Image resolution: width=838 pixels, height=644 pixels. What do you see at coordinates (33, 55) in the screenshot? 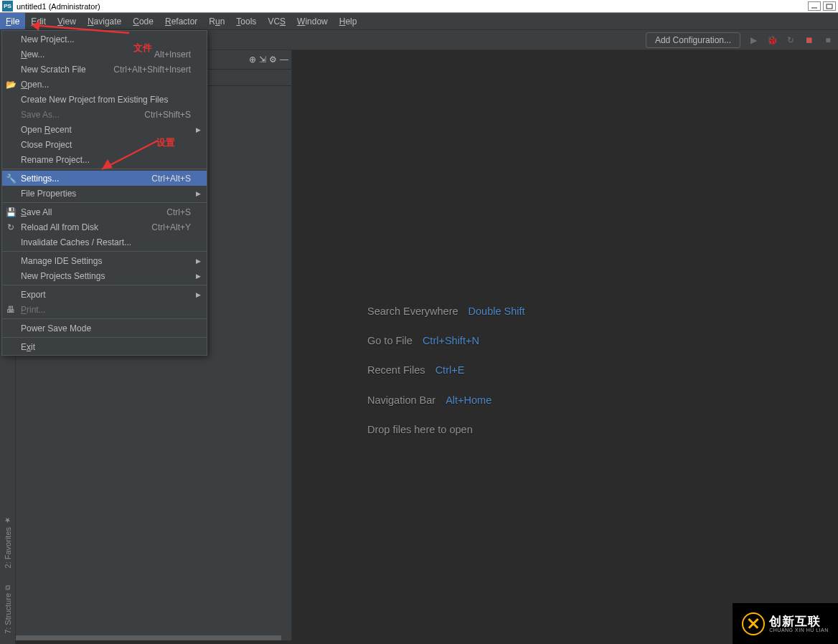
I see `menu-item-label: New...` at bounding box center [33, 55].